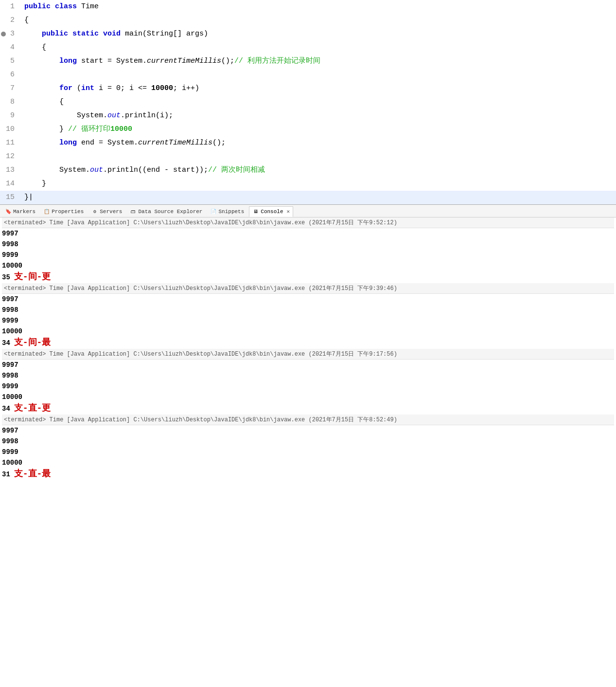 The height and width of the screenshot is (687, 616). What do you see at coordinates (318, 143) in the screenshot?
I see `code-content-11: long end = System.currentTimeMillis();` at bounding box center [318, 143].